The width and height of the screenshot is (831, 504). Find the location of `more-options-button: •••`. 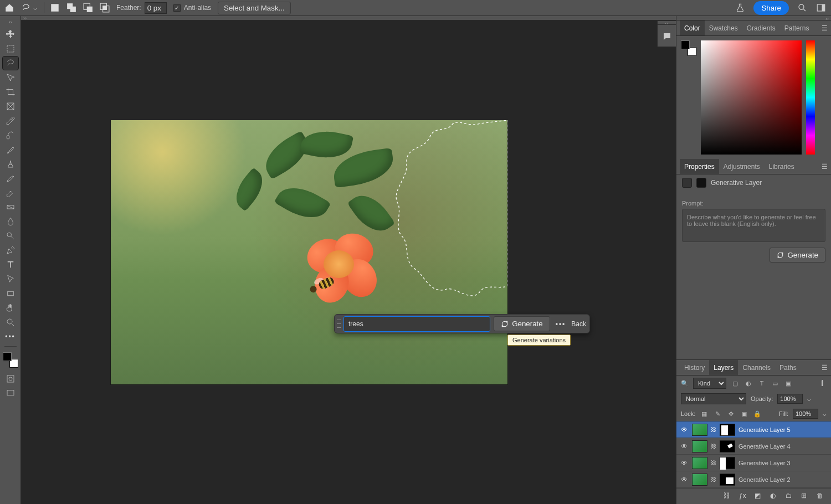

more-options-button: ••• is located at coordinates (561, 324).